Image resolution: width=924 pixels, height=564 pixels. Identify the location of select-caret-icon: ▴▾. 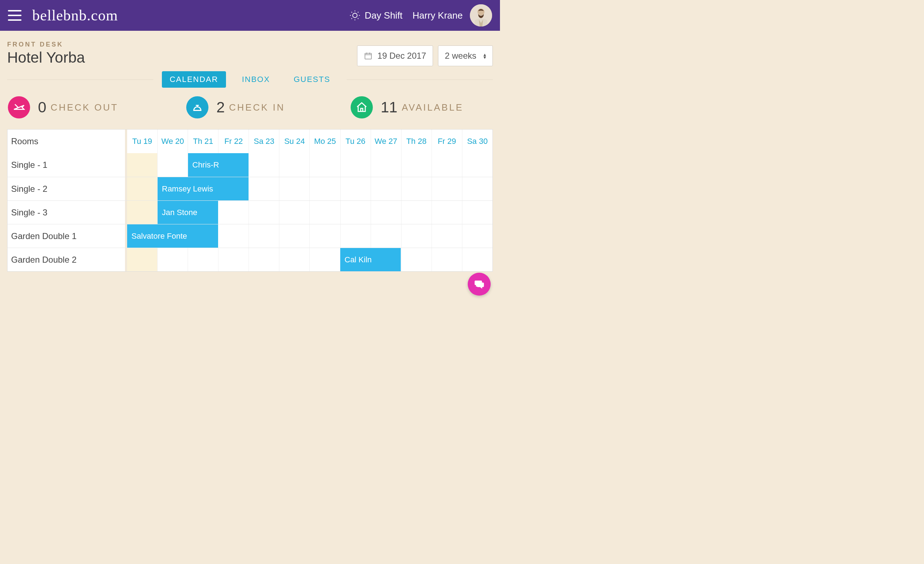
(484, 56).